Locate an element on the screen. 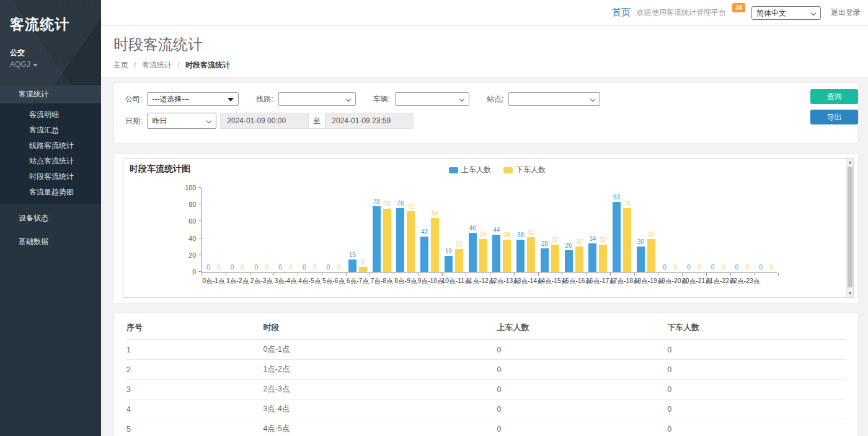 The image size is (868, 436). scrollbar-thumb is located at coordinates (850, 227).